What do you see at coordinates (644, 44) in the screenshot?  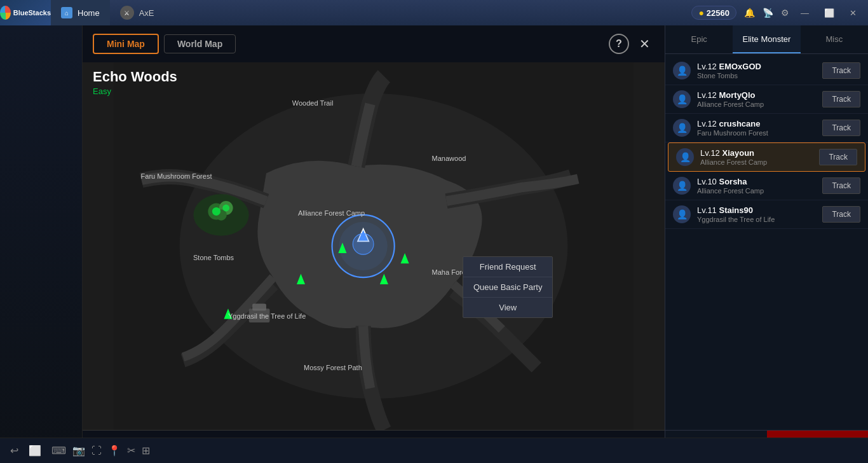 I see `close-map-button: ✕` at bounding box center [644, 44].